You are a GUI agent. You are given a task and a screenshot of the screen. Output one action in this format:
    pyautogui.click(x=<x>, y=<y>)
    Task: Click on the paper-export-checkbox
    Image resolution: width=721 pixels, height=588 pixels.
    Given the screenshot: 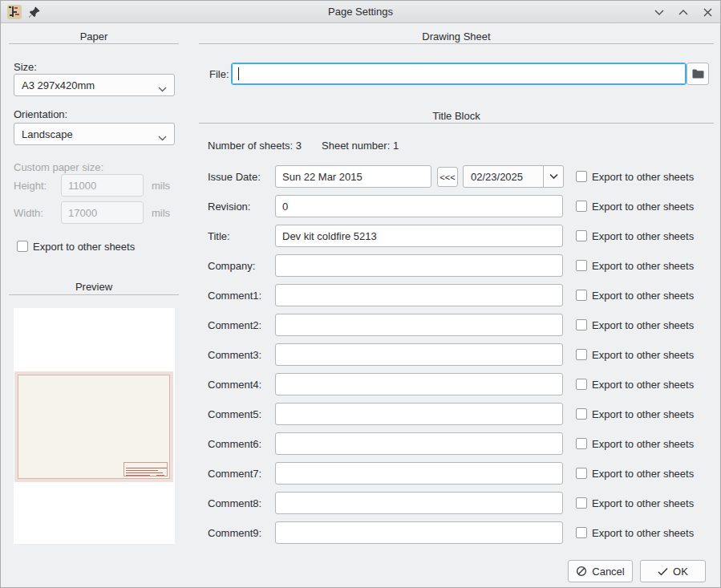 What is the action you would take?
    pyautogui.click(x=22, y=246)
    